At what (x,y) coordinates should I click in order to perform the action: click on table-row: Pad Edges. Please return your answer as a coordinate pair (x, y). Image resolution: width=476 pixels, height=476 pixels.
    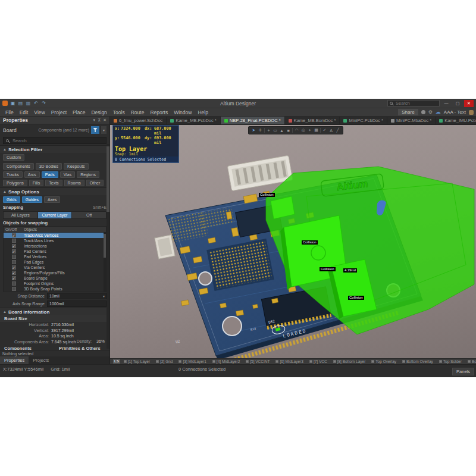
    Looking at the image, I should click on (55, 262).